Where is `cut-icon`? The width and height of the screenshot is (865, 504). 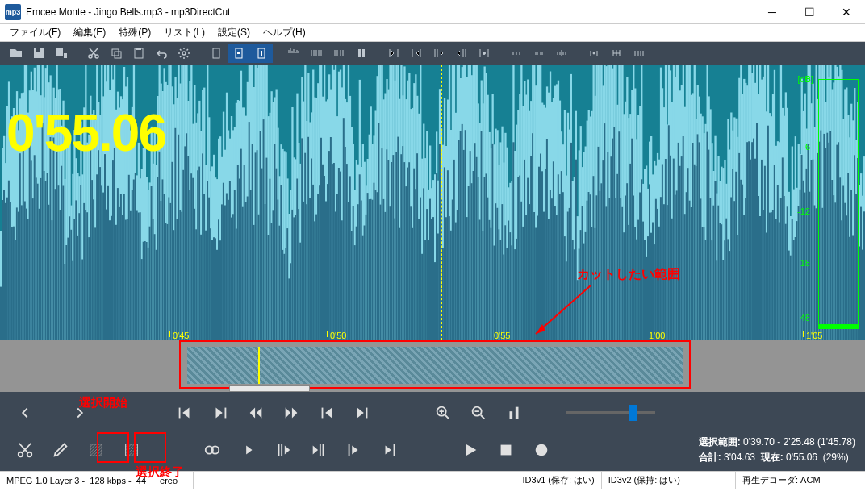 cut-icon is located at coordinates (94, 53).